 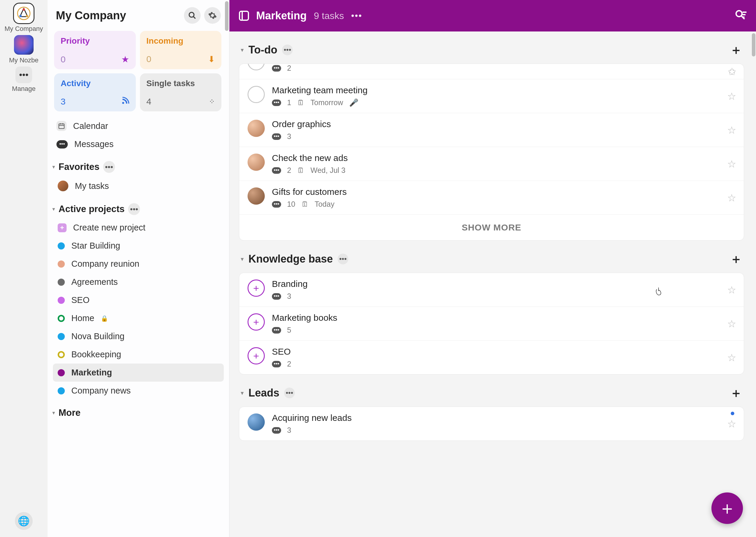 What do you see at coordinates (354, 103) in the screenshot?
I see `mic-icon: 🎤` at bounding box center [354, 103].